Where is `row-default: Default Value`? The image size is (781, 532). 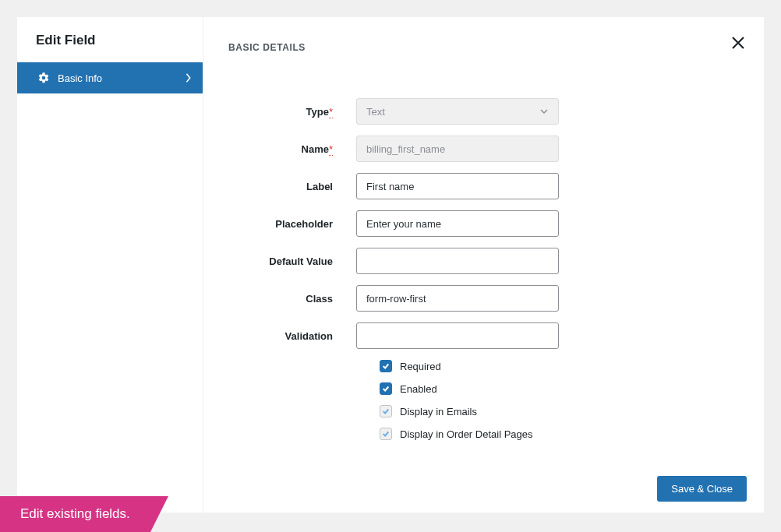
row-default: Default Value is located at coordinates (483, 261).